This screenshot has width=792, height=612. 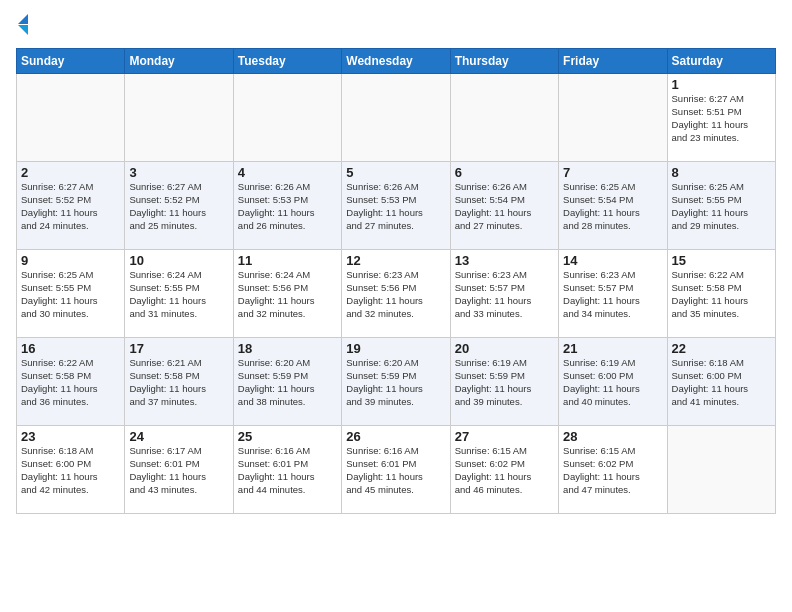 What do you see at coordinates (396, 62) in the screenshot?
I see `calendar-header-row: SundayMondayTuesdayWednesdayThursdayFrid…` at bounding box center [396, 62].